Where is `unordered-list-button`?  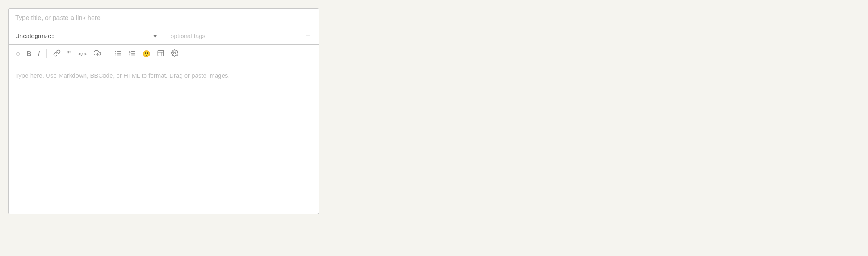
unordered-list-button is located at coordinates (118, 54).